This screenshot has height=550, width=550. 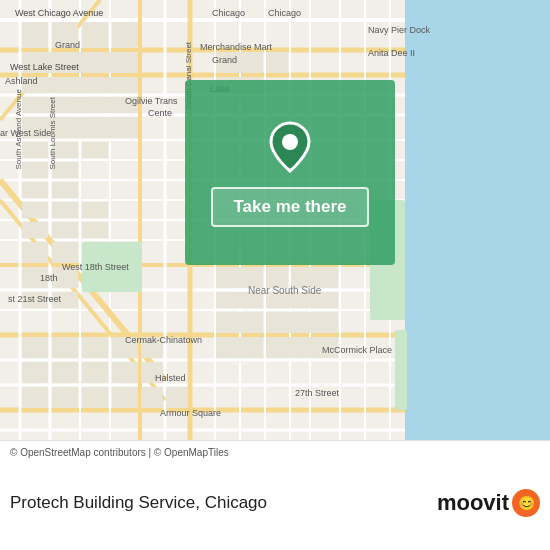 I want to click on street-label-cermak: Cermak-Chinatown, so click(x=164, y=340).